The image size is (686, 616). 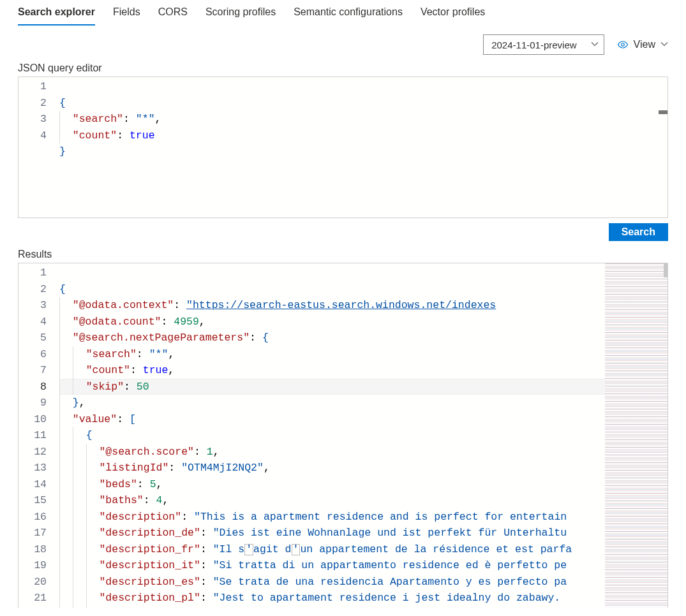 What do you see at coordinates (149, 582) in the screenshot?
I see `json-key: "description_es"` at bounding box center [149, 582].